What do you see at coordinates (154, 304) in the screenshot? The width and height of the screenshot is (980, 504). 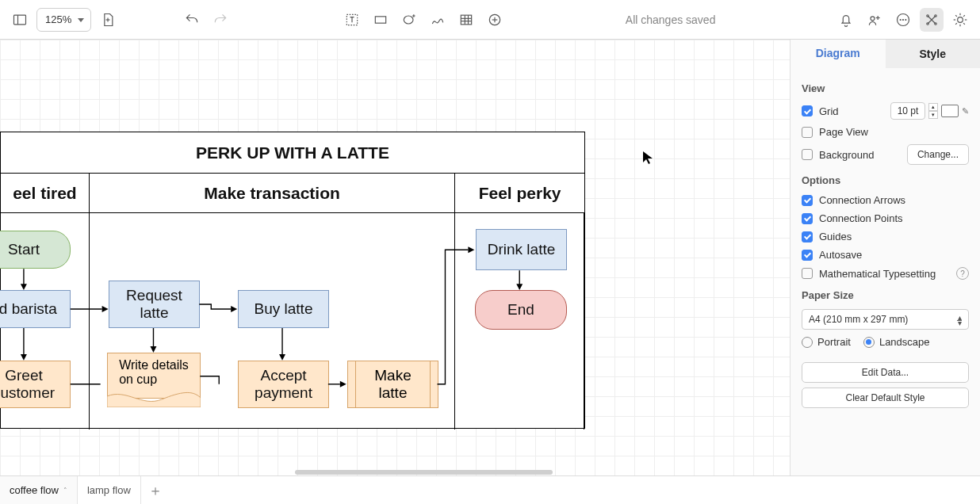 I see `request-node: Request latte` at bounding box center [154, 304].